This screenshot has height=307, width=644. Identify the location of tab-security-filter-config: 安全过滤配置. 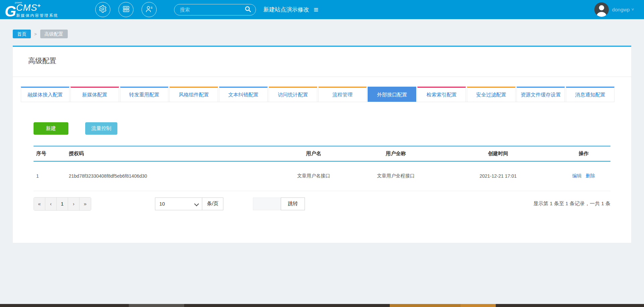
(491, 94).